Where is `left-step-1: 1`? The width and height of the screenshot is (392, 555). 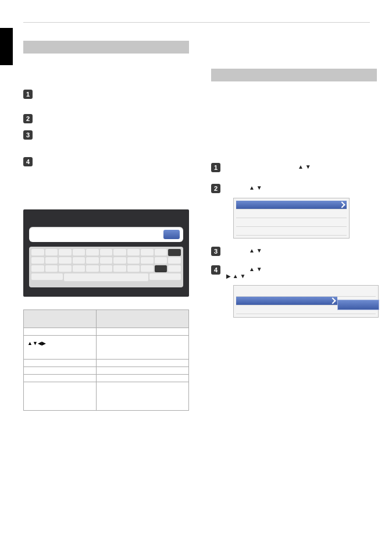 left-step-1: 1 is located at coordinates (106, 94).